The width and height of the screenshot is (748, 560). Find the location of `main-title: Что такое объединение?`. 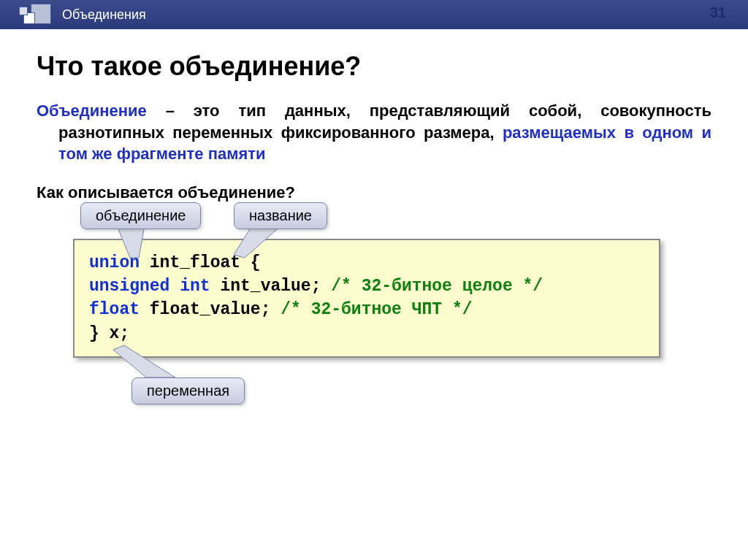

main-title: Что такое объединение? is located at coordinates (374, 66).